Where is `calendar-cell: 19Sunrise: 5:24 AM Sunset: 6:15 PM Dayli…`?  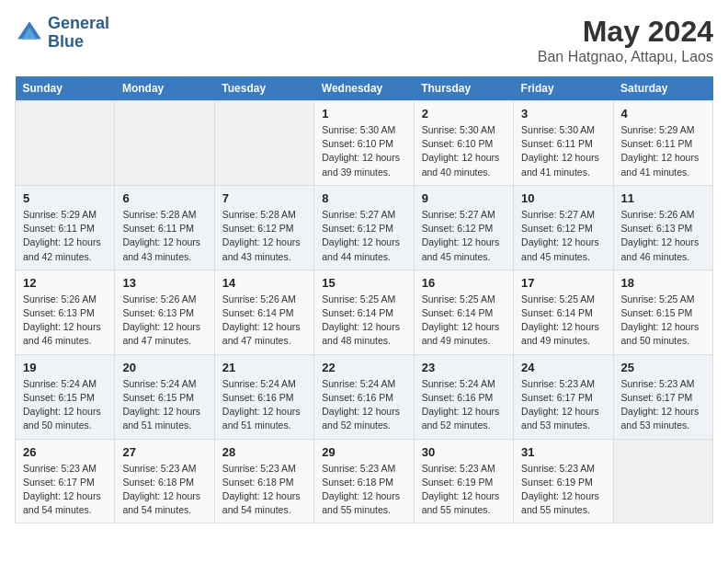
calendar-cell: 19Sunrise: 5:24 AM Sunset: 6:15 PM Dayli… is located at coordinates (65, 396).